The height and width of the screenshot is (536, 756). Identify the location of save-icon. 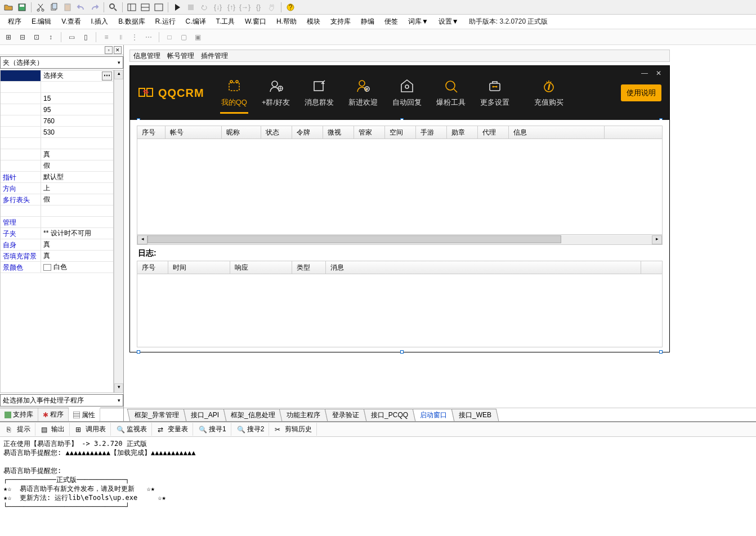
(22, 7).